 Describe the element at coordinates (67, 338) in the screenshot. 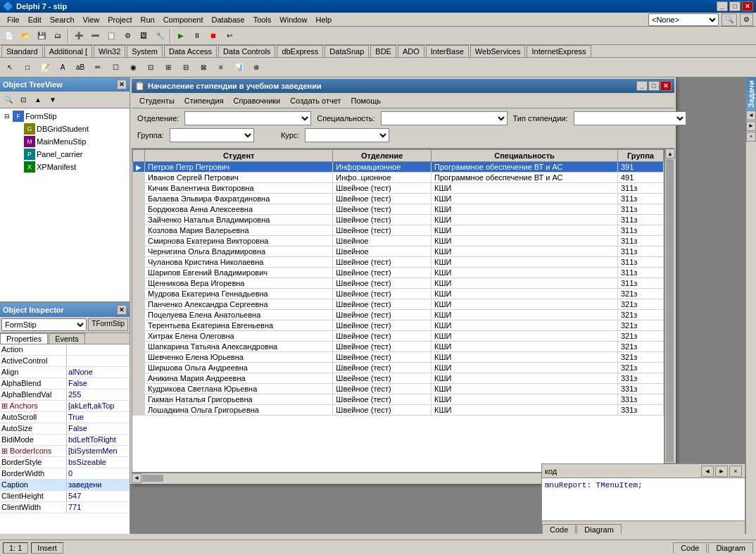

I see `inspector-tab-events: Events` at that location.